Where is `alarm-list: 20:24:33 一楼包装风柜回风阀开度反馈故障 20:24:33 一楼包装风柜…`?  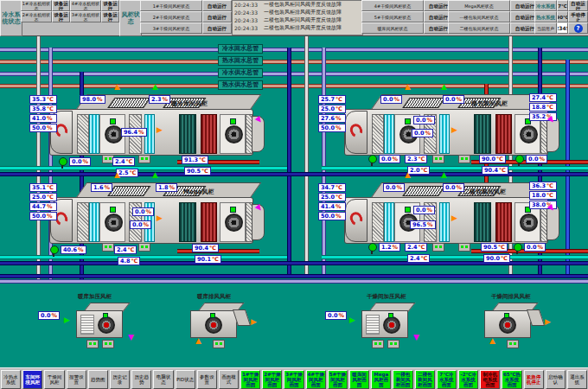
alarm-list: 20:24:33 一楼包装风柜回风阀开度反馈故障 20:24:33 一楼包装风柜… is located at coordinates (297, 17).